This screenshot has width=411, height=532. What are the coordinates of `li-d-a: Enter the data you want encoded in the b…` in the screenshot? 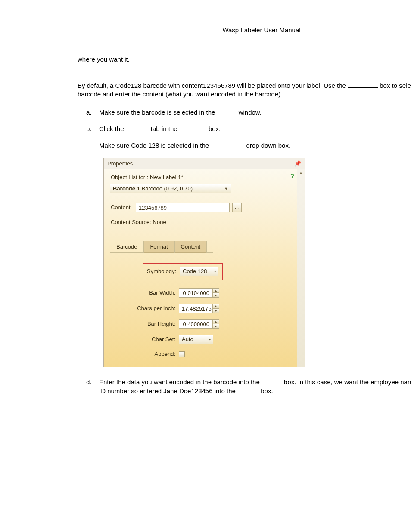 It's located at (180, 382).